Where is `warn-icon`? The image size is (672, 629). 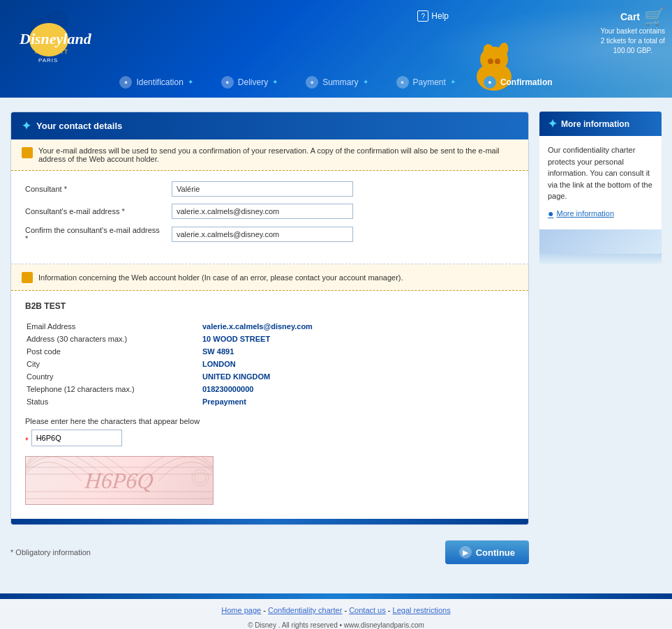 warn-icon is located at coordinates (27, 153).